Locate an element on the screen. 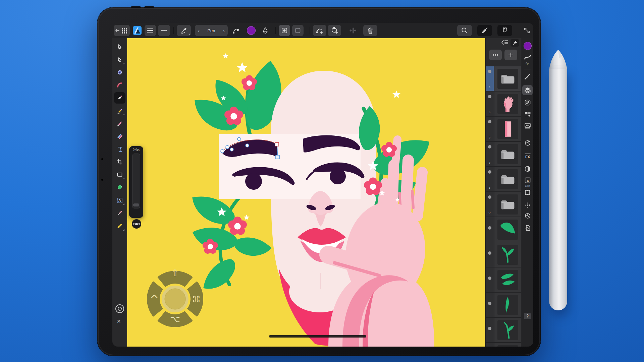 This screenshot has width=644, height=362. app-logo-button is located at coordinates (137, 31).